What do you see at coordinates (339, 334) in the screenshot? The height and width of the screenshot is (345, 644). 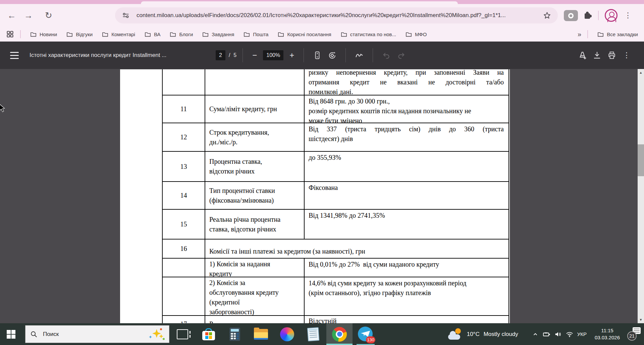 I see `chrome-button` at bounding box center [339, 334].